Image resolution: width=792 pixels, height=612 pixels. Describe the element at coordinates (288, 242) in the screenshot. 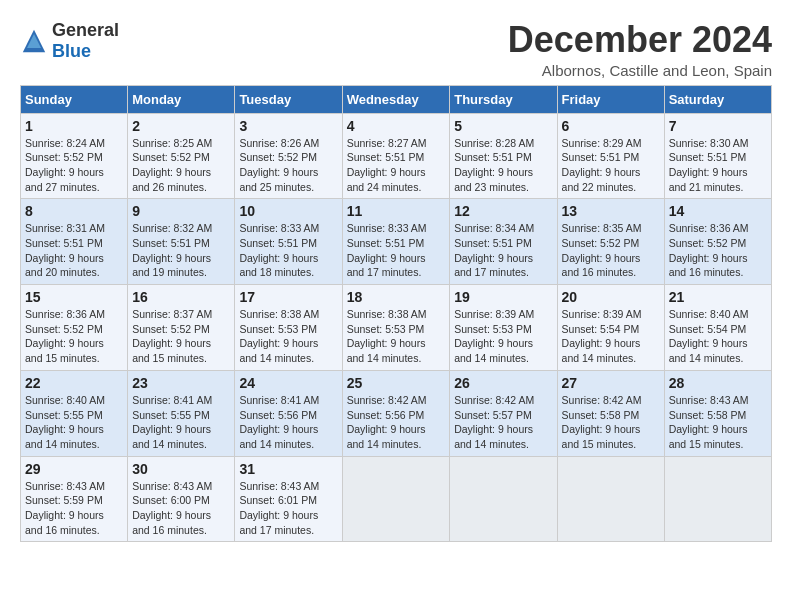

I see `calendar-day-cell: 10Sunrise: 8:33 AMSunset: 5:51 PMDayligh…` at that location.